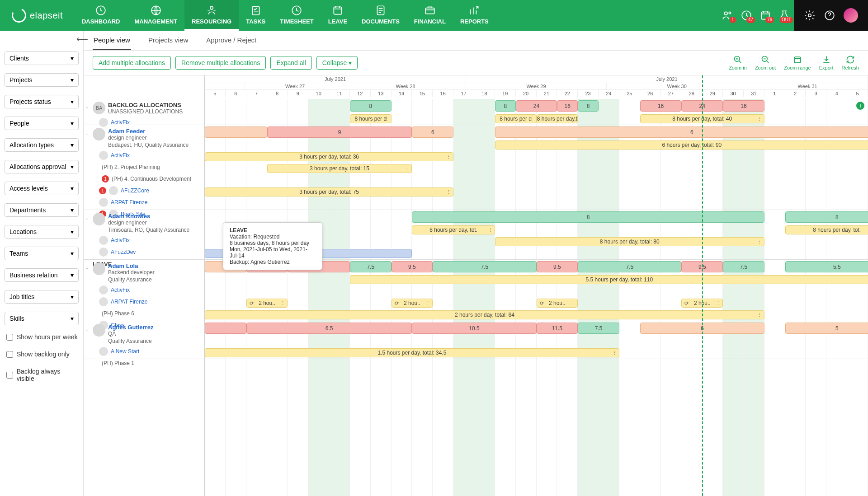 The width and height of the screenshot is (868, 496). I want to click on nav-dashboard: DASHBOARD, so click(101, 15).